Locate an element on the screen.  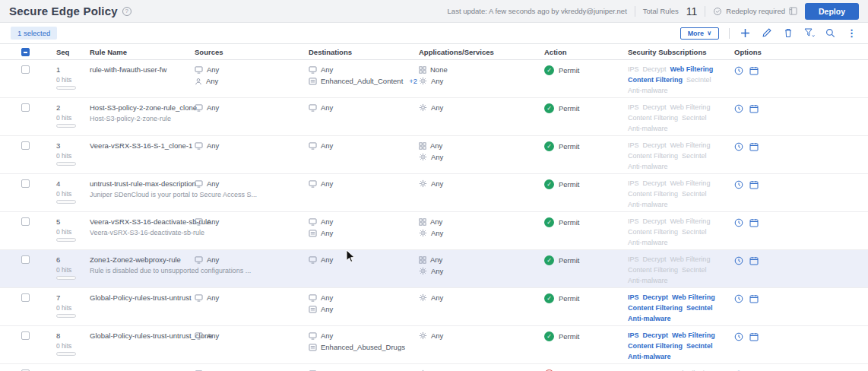
redeploy-status: Redeploy required is located at coordinates (756, 11).